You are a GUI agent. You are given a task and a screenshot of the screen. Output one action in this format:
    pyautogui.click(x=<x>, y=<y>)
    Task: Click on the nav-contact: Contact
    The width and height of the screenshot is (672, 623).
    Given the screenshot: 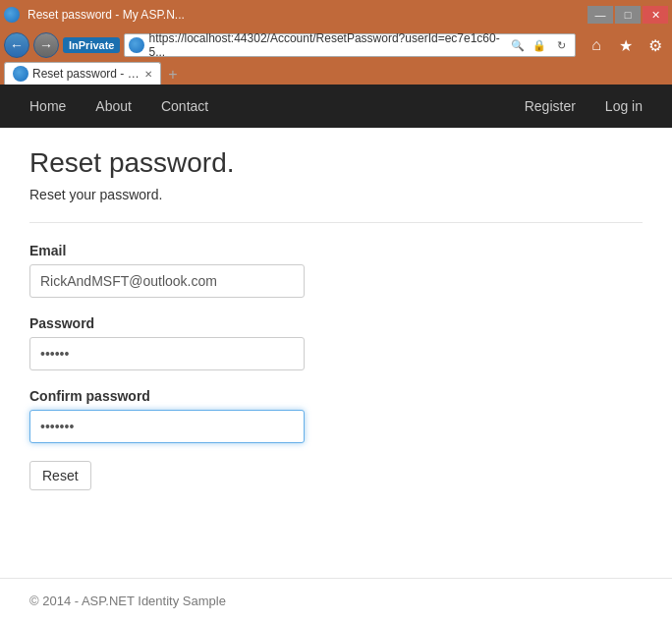 What is the action you would take?
    pyautogui.click(x=185, y=106)
    